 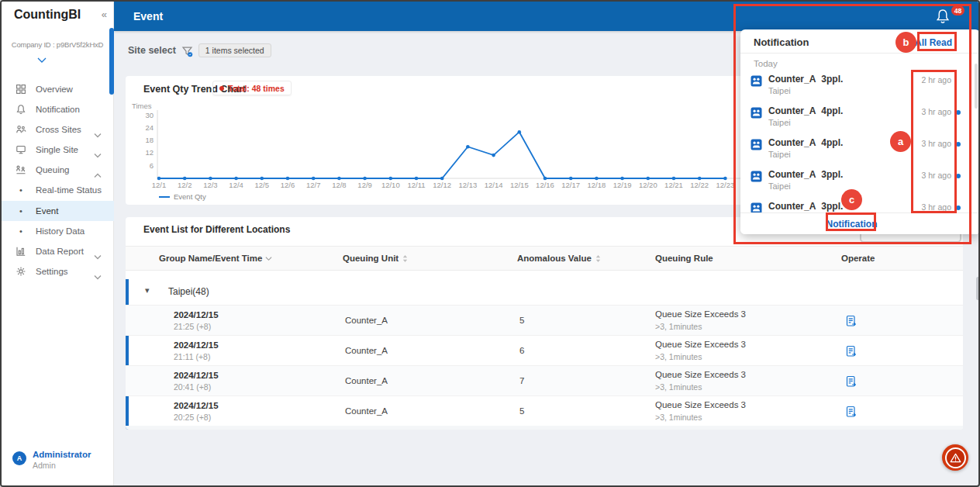 What do you see at coordinates (560, 258) in the screenshot?
I see `column-header-anomalous-value: Anomalous Value` at bounding box center [560, 258].